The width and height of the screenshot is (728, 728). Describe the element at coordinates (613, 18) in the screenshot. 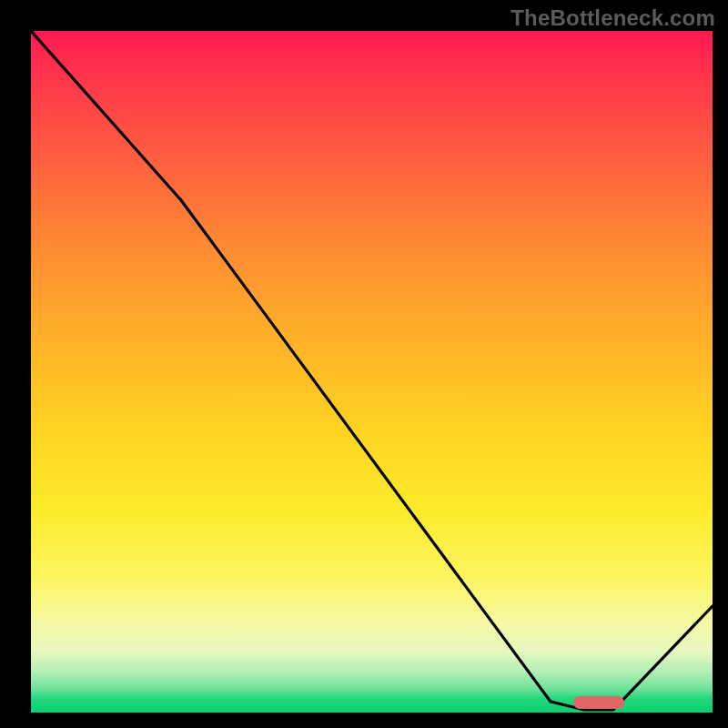

I see `watermark-text: TheBottleneck.com` at that location.